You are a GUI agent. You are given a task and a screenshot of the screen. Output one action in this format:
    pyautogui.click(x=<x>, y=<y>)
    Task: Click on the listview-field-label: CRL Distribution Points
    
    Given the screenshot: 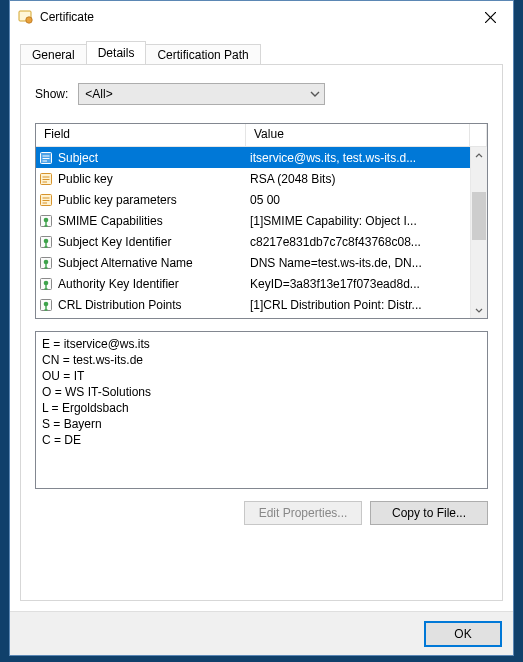 What is the action you would take?
    pyautogui.click(x=120, y=305)
    